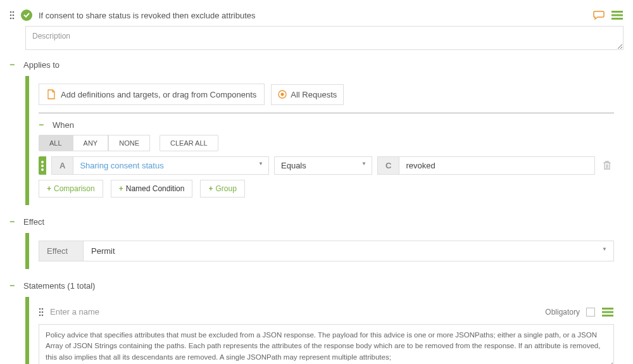 The width and height of the screenshot is (633, 364). What do you see at coordinates (158, 95) in the screenshot?
I see `add-definitions-label: Add definitions and targets, or drag fro…` at bounding box center [158, 95].